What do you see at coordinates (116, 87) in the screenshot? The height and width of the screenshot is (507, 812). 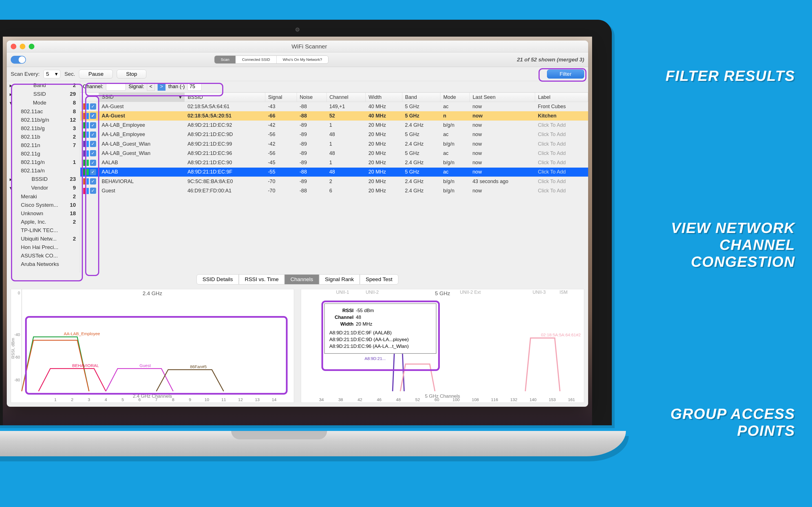 I see `channel-filter-input` at bounding box center [116, 87].